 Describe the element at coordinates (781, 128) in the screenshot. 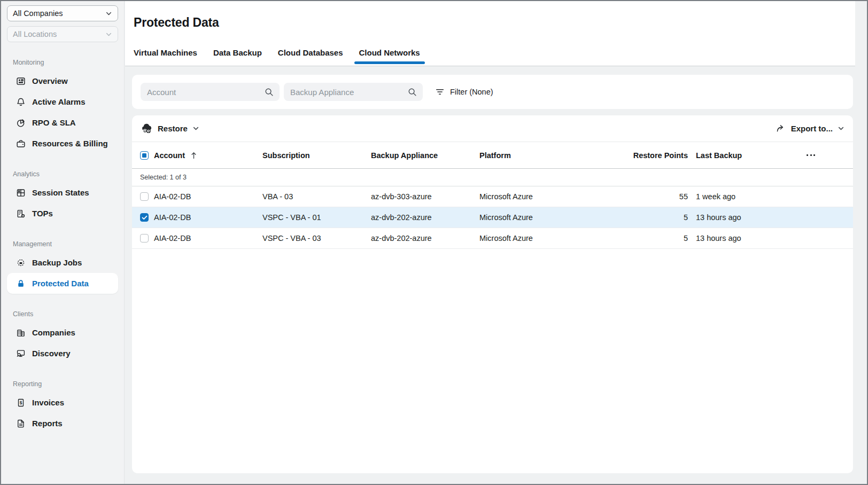

I see `export-arrow-icon` at that location.